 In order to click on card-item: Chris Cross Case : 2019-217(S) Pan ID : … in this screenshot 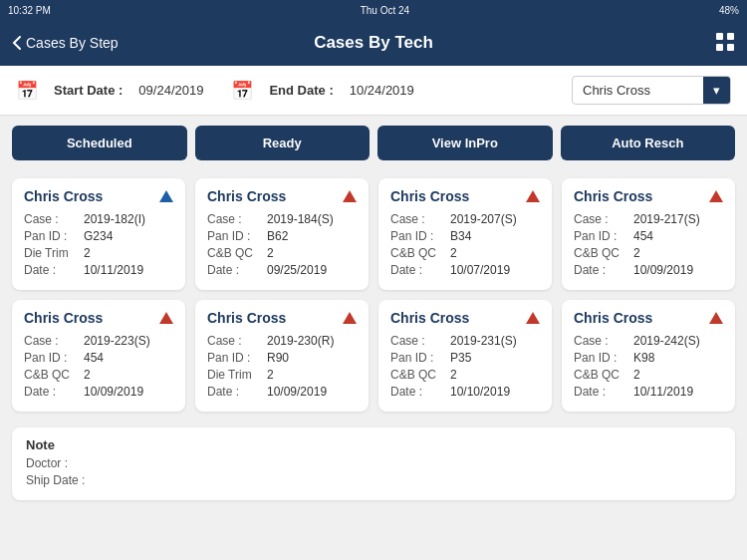, I will do `click(648, 234)`.